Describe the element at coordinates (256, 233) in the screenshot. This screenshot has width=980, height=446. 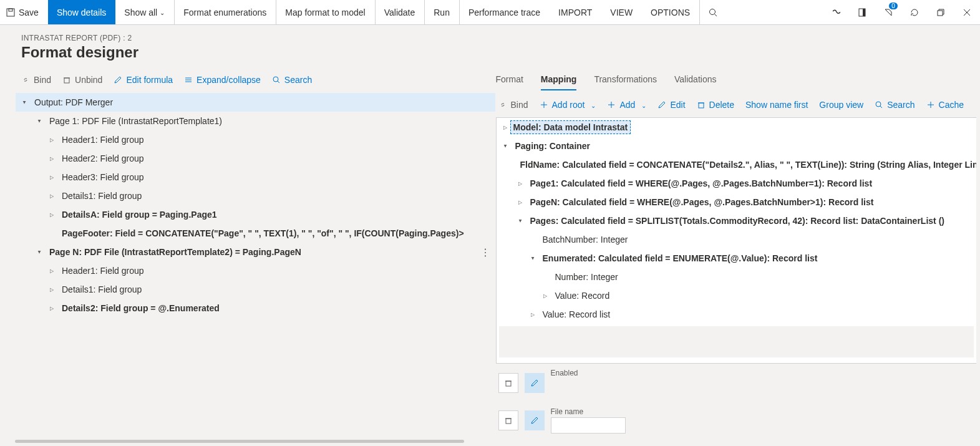
I see `left-tree-row: PageFooter: Field = CONCATENATE("Page", …` at that location.